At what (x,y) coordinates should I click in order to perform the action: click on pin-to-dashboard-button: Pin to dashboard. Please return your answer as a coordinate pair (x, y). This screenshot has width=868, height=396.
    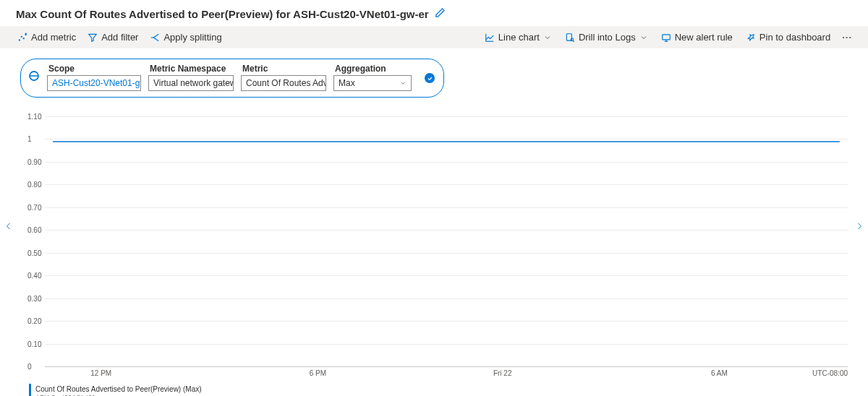
    Looking at the image, I should click on (788, 38).